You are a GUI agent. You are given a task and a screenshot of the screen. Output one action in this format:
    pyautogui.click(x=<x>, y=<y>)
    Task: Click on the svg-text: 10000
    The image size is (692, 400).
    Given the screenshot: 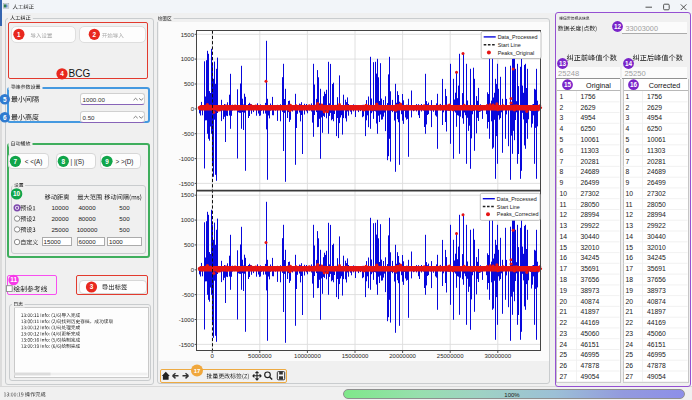 What is the action you would take?
    pyautogui.click(x=60, y=208)
    